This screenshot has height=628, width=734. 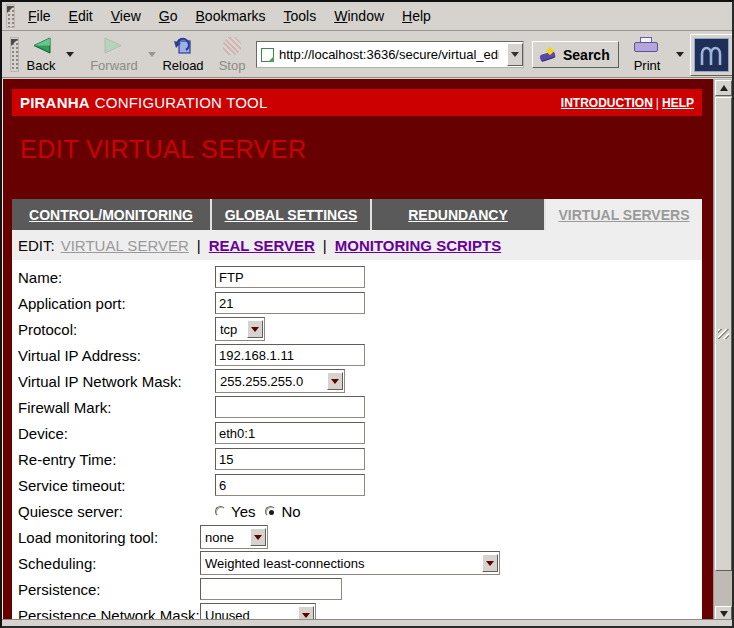 I want to click on form-row-quiesce-server: Quiesce server: Yes No, so click(x=357, y=511).